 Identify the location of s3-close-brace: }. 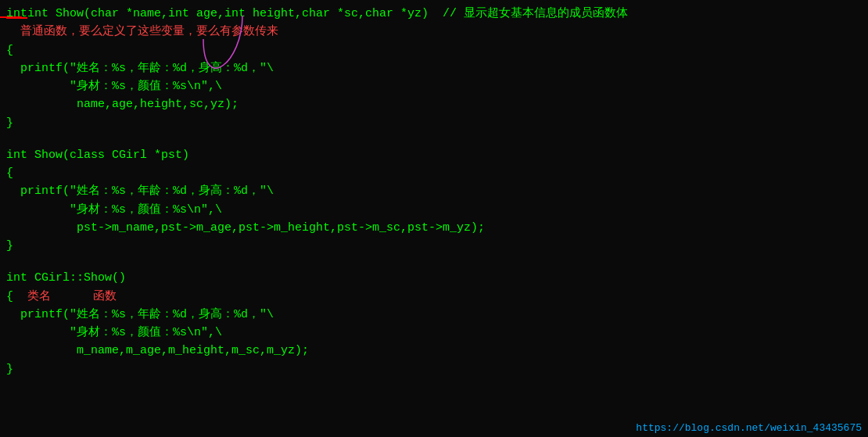
(434, 369).